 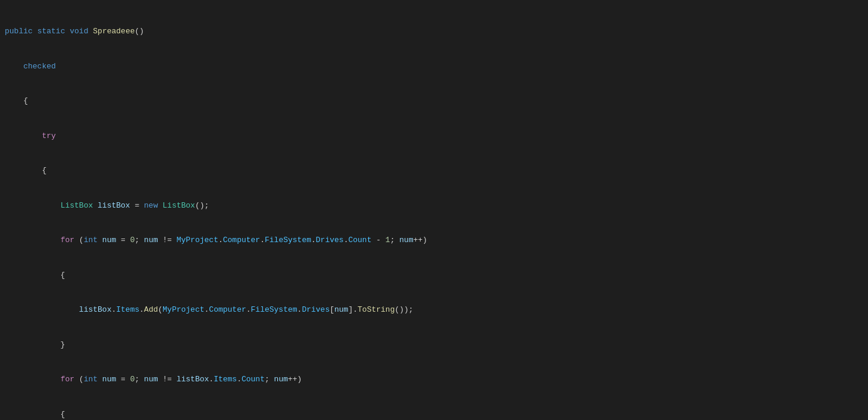 I want to click on code-line: listBox.Items.Add(MyProject.Computer.Fil…, so click(x=434, y=310).